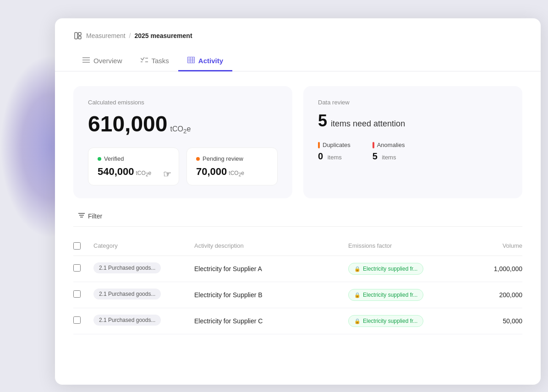  What do you see at coordinates (144, 269) in the screenshot?
I see `row1-category: 2.1 Purchased goods...` at bounding box center [144, 269].